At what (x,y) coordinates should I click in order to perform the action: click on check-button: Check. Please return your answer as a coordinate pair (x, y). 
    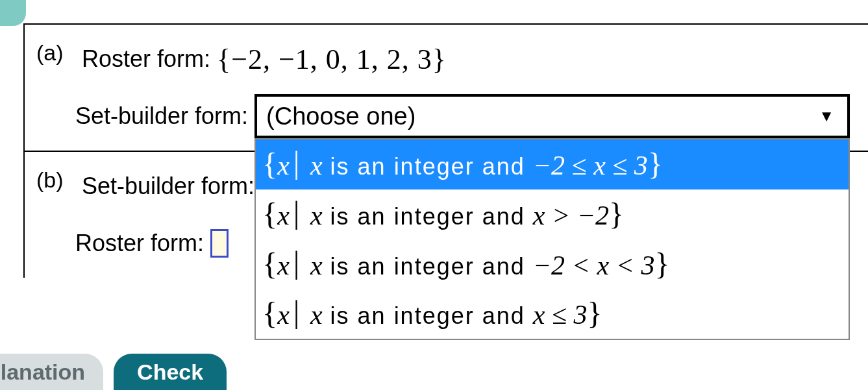
    Looking at the image, I should click on (170, 372).